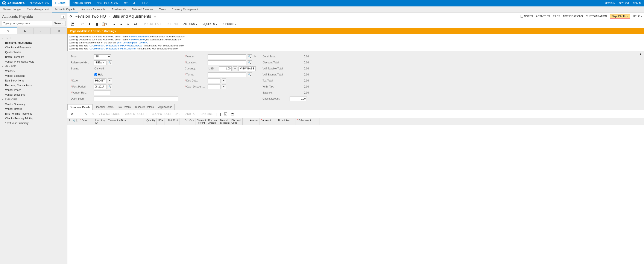 This screenshot has width=644, height=264. Describe the element at coordinates (94, 10) in the screenshot. I see `subnav-item: Accounts Receivable` at that location.